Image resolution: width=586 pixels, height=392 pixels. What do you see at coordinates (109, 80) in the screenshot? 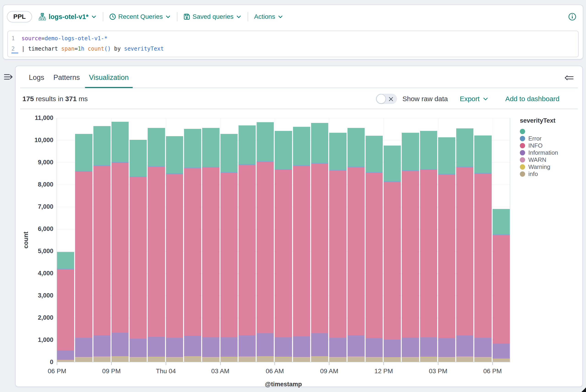
I see `tab-visualization: Visualization` at bounding box center [109, 80].